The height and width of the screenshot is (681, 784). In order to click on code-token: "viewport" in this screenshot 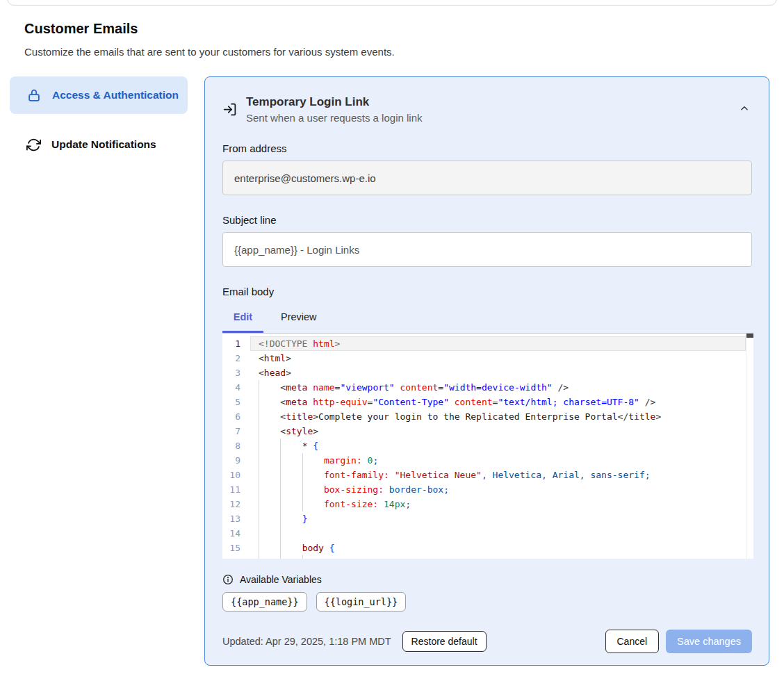, I will do `click(367, 388)`.